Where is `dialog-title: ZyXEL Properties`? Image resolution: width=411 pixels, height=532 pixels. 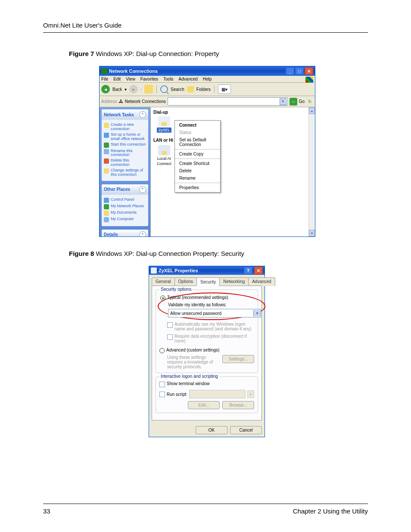
dialog-title: ZyXEL Properties is located at coordinates (200, 271).